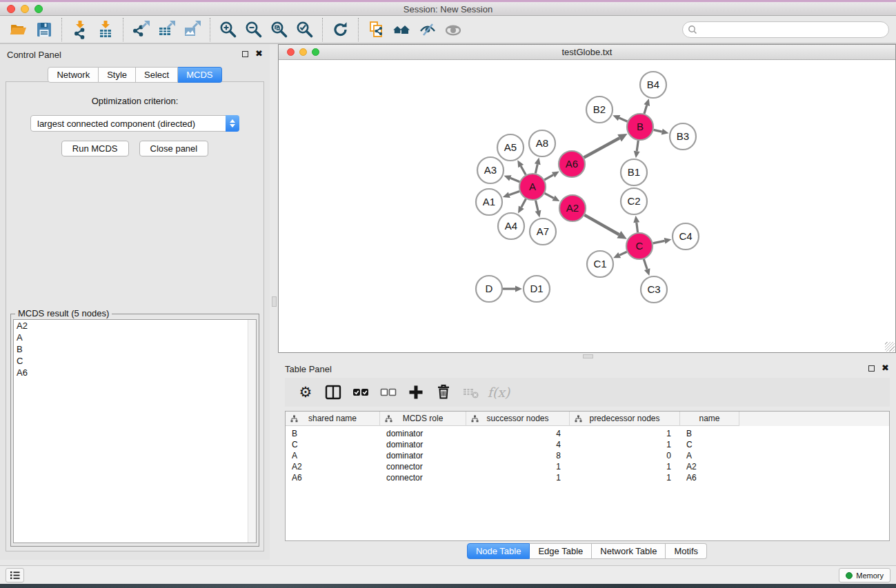 This screenshot has width=896, height=588. Describe the element at coordinates (499, 551) in the screenshot. I see `tab-node-table: Node Table` at that location.